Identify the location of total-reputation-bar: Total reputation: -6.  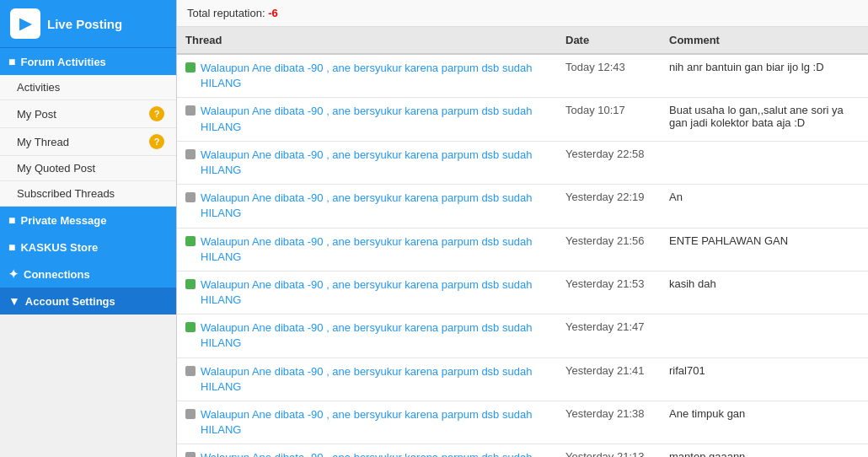
(522, 13).